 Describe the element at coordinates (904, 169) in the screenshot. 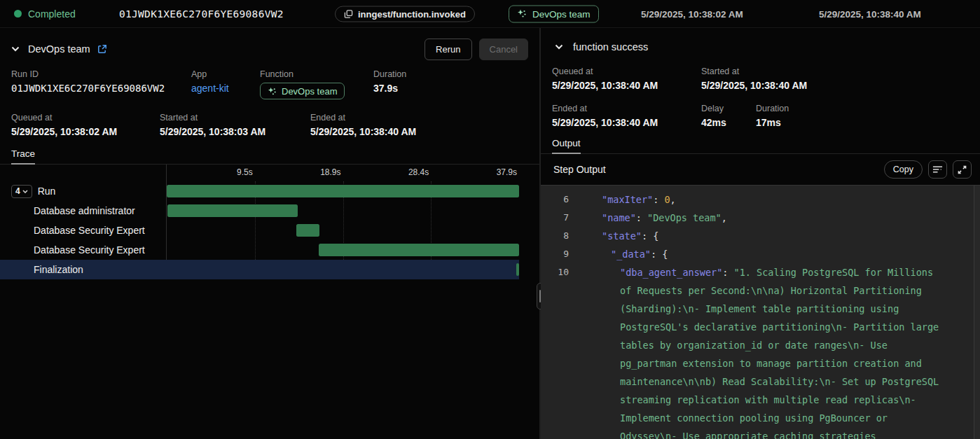

I see `copy-button: Copy` at that location.